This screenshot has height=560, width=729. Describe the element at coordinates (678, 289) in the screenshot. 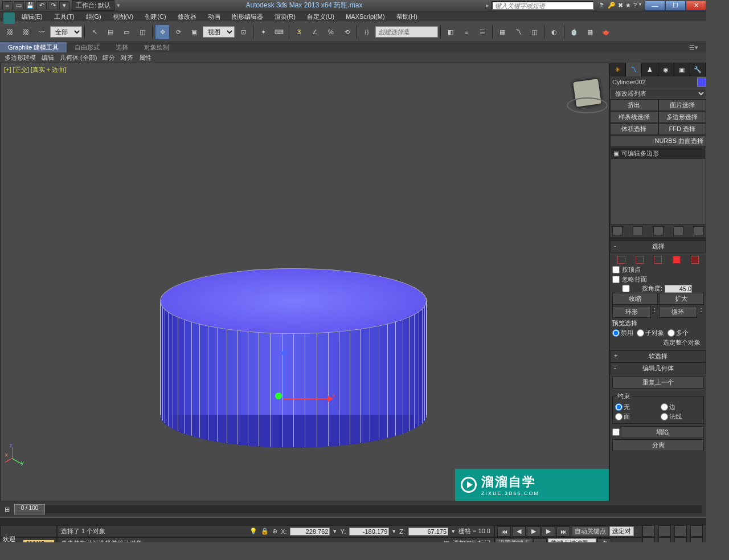

I see `angle-value-input` at that location.